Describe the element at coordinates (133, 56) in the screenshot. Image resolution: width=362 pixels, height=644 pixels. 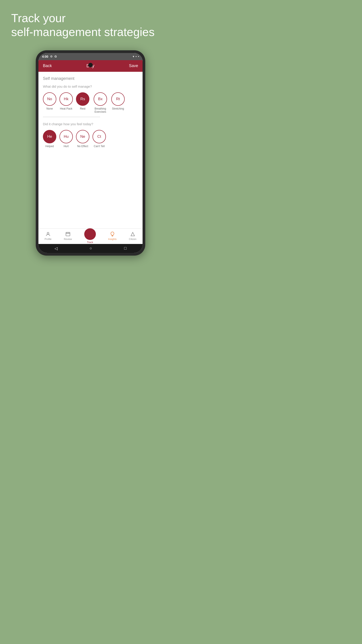
I see `wifi-icon: ▾` at that location.